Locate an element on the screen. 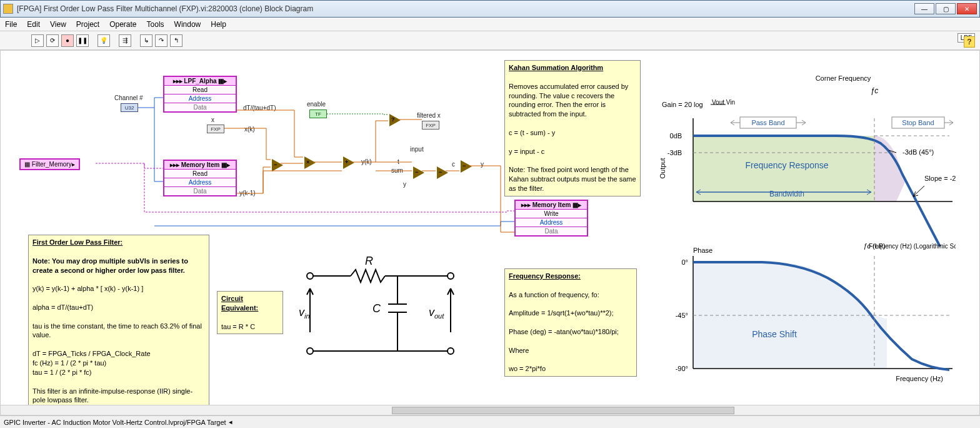  input-label: input is located at coordinates (417, 149).